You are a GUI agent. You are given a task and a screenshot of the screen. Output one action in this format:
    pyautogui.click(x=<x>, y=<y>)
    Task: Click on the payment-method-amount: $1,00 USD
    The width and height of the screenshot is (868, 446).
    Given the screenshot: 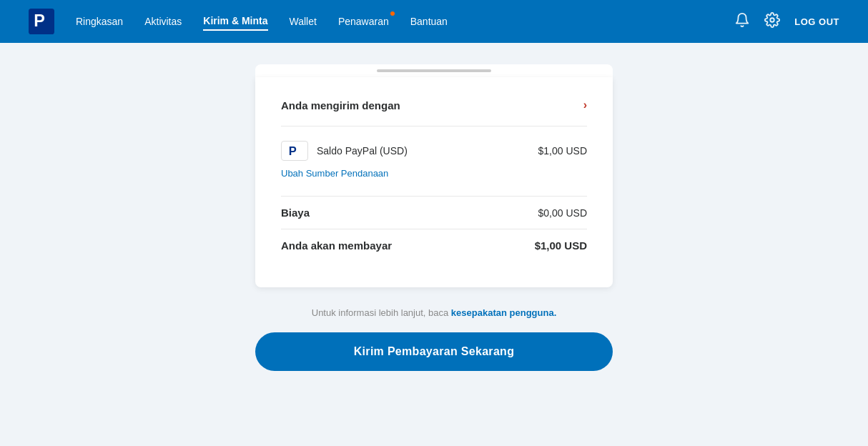 What is the action you would take?
    pyautogui.click(x=563, y=151)
    